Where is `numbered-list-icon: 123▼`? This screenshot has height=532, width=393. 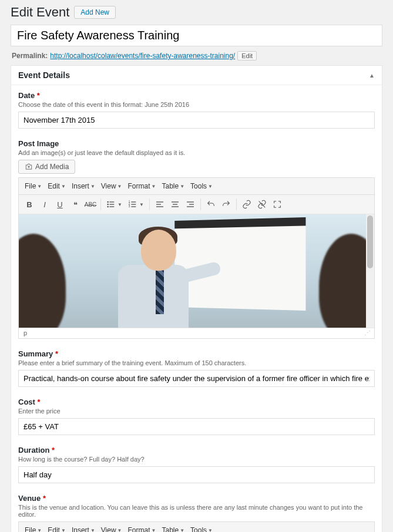
numbered-list-icon: 123▼ is located at coordinates (136, 204).